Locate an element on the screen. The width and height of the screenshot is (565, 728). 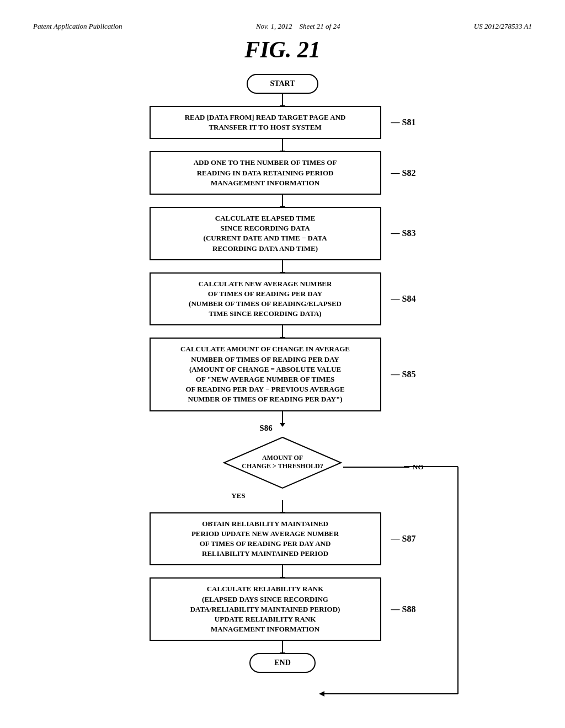
s86-section: S86 AMOUNT OF CHANGE > THRESHOLD? NO is located at coordinates (282, 462).